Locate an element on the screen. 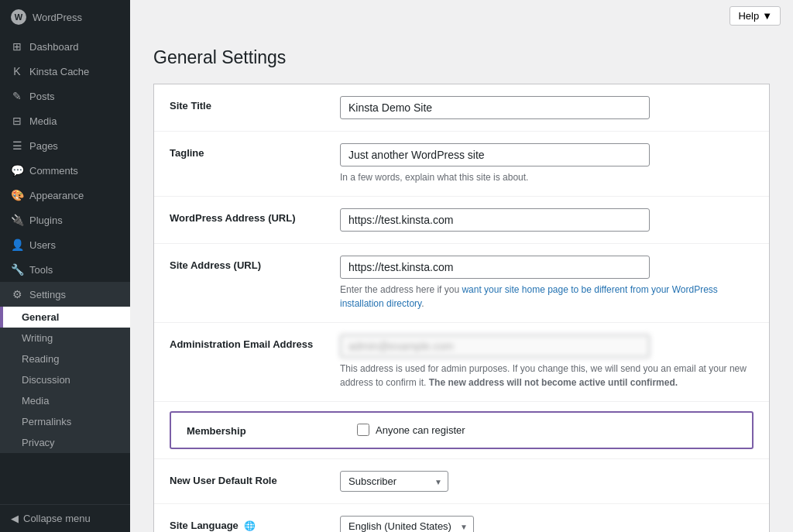  site-title-row: Site Title is located at coordinates (462, 108).